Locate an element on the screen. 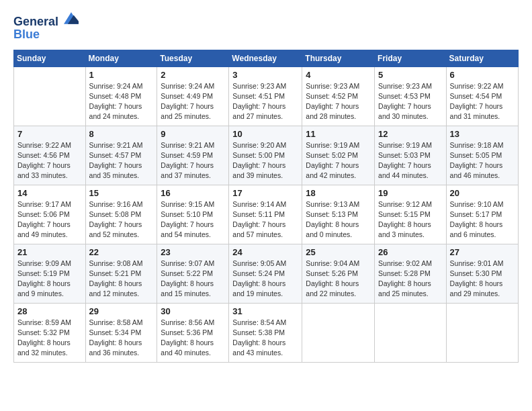 The height and width of the screenshot is (411, 532). day-number: 16 is located at coordinates (193, 193).